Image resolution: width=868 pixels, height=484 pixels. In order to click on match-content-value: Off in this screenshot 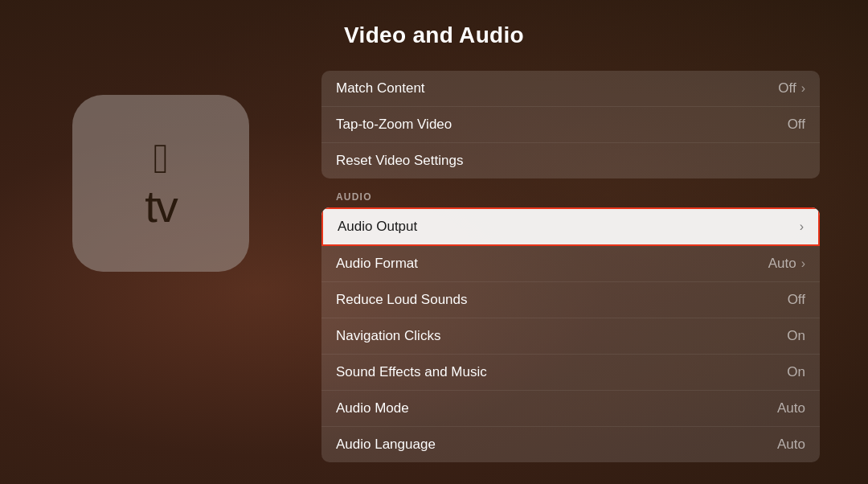, I will do `click(787, 88)`.